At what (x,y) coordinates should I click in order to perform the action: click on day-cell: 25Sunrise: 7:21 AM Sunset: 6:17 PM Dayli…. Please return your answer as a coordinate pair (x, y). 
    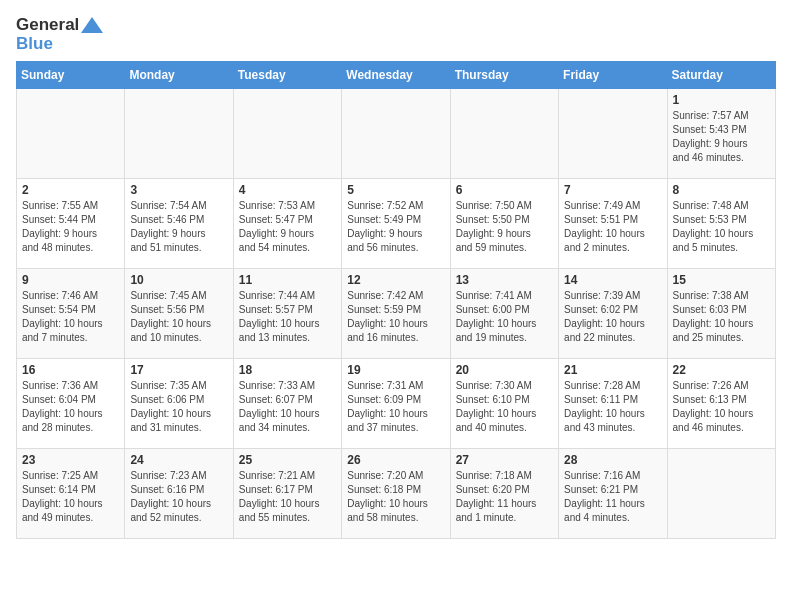
    Looking at the image, I should click on (287, 494).